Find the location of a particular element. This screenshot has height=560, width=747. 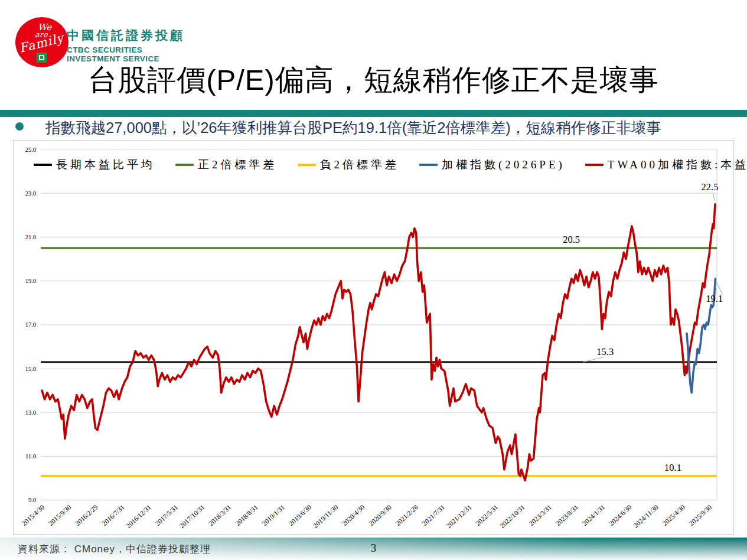

svg-text: 2021/2/28 is located at coordinates (406, 515).